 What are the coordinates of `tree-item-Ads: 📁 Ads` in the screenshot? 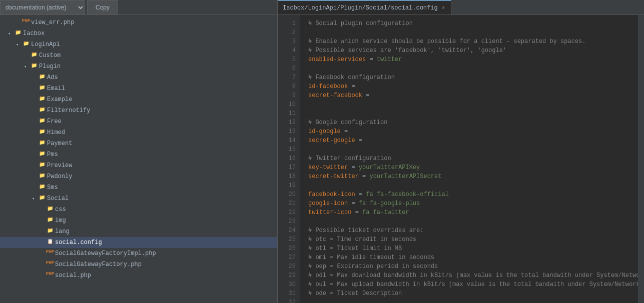 It's located at (139, 78).